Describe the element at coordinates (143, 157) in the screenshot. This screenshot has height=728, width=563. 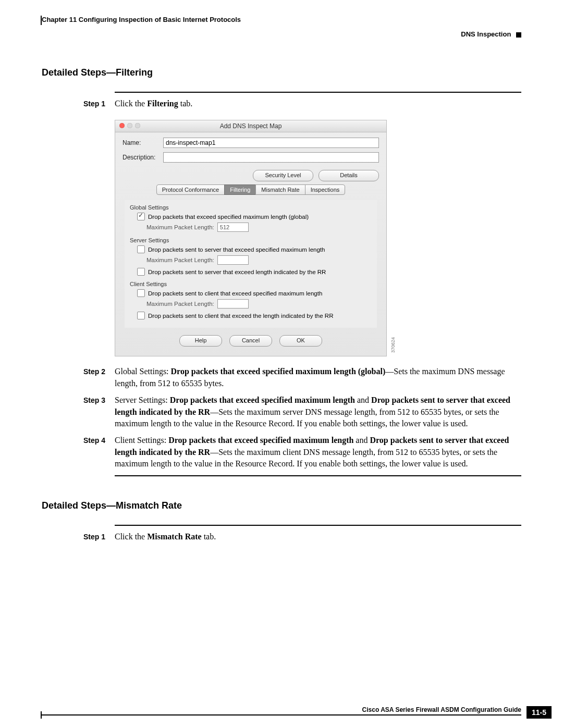
I see `description-field-label: Description:` at that location.